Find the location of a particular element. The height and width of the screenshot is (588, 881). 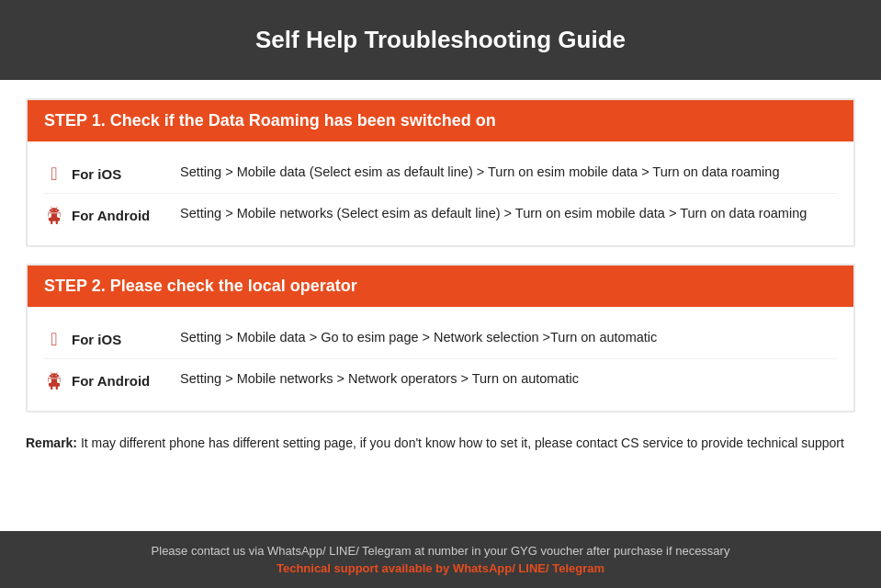

step1-ios-row:  For iOS Setting > Mobile data (Select … is located at coordinates (441, 173).